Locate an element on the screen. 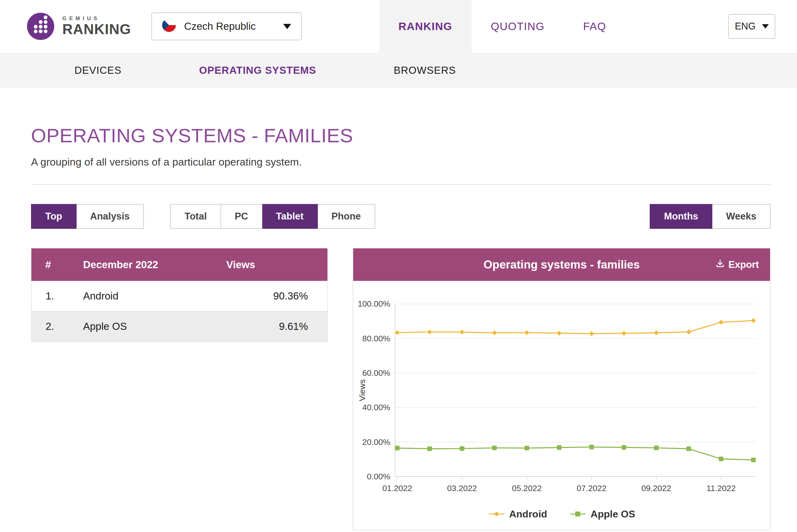 This screenshot has height=532, width=797. subnav-operating-systems: OPERATING SYSTEMS is located at coordinates (258, 71).